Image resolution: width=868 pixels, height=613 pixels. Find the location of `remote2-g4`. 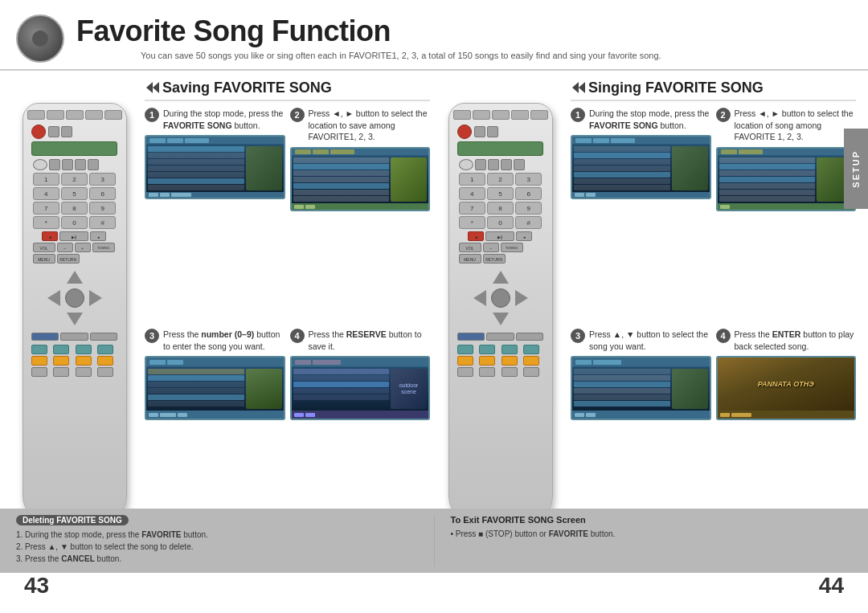

remote2-g4 is located at coordinates (531, 372).